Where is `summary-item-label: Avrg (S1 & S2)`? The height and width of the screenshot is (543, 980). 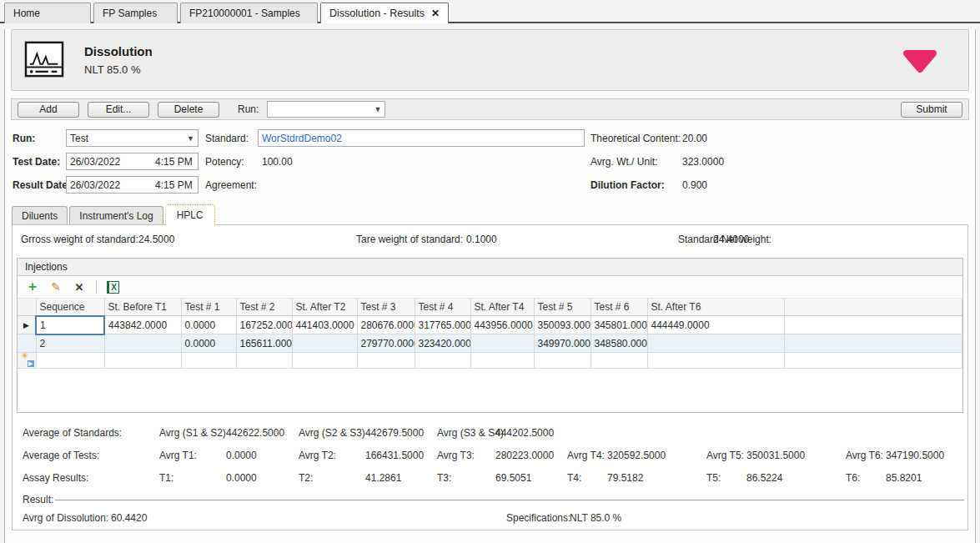
summary-item-label: Avrg (S1 & S2) is located at coordinates (193, 433).